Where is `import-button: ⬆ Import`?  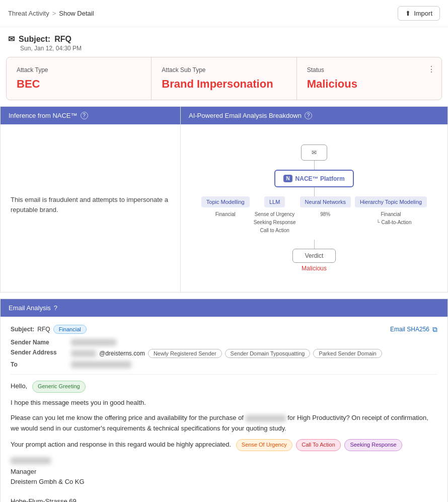 import-button: ⬆ Import is located at coordinates (419, 13).